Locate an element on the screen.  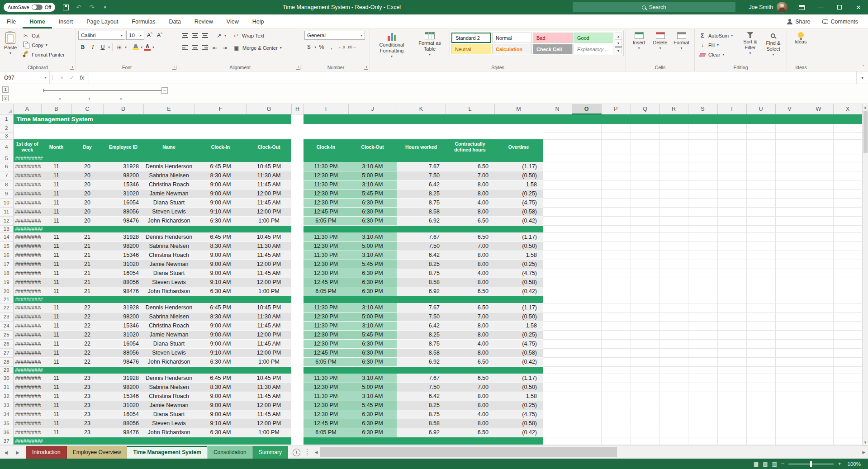
cell-hours-worked: 8.25 is located at coordinates (421, 264).